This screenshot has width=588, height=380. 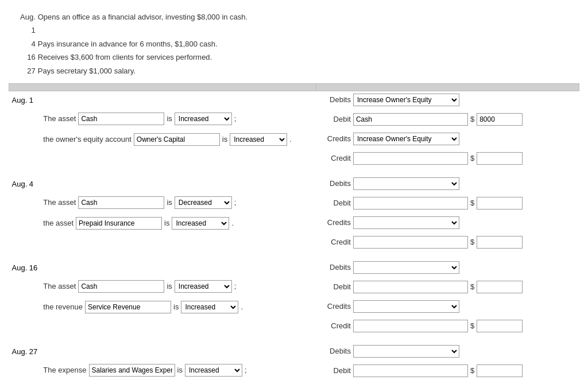 What do you see at coordinates (29, 44) in the screenshot?
I see `trans-date: 4` at bounding box center [29, 44].